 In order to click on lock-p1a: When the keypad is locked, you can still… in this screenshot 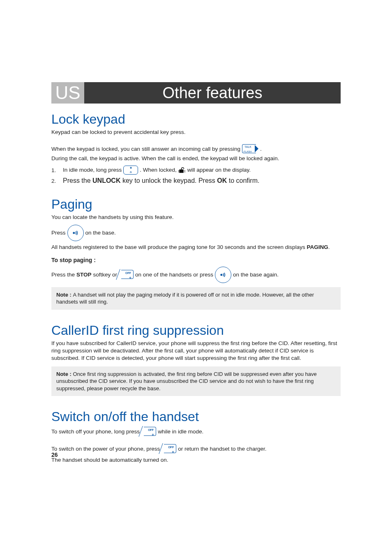, I will do `click(146, 149)`.